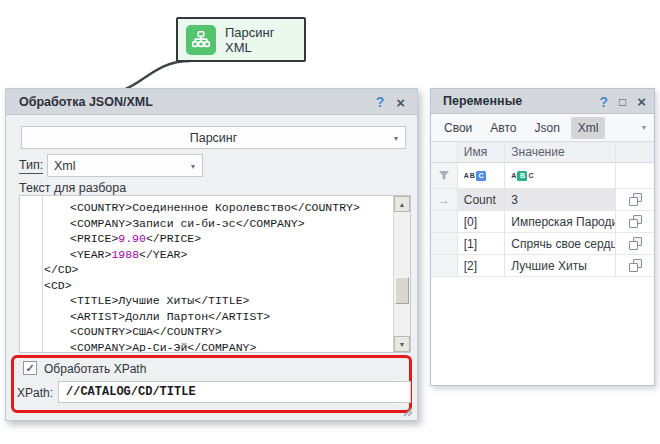  What do you see at coordinates (542, 266) in the screenshot?
I see `table-row: [2]Лучшие Хиты` at bounding box center [542, 266].